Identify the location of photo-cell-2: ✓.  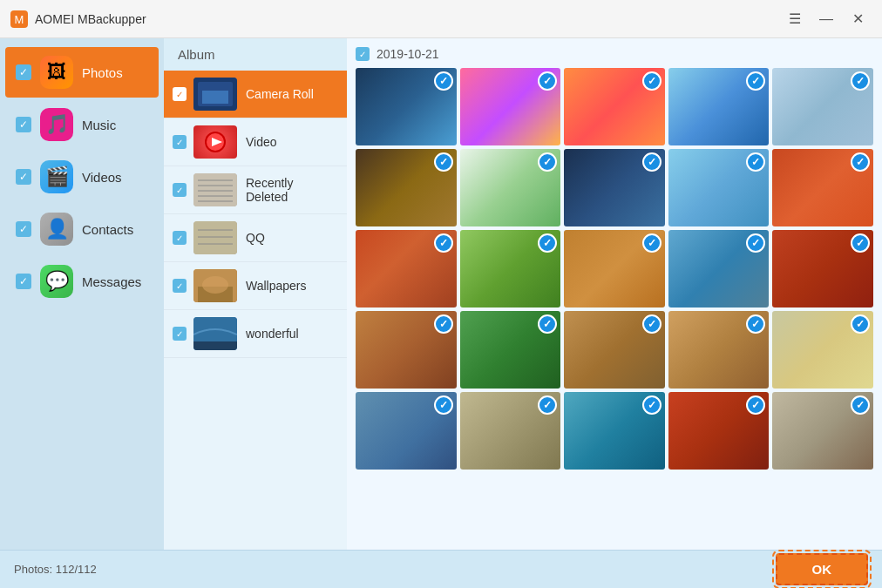
(511, 106).